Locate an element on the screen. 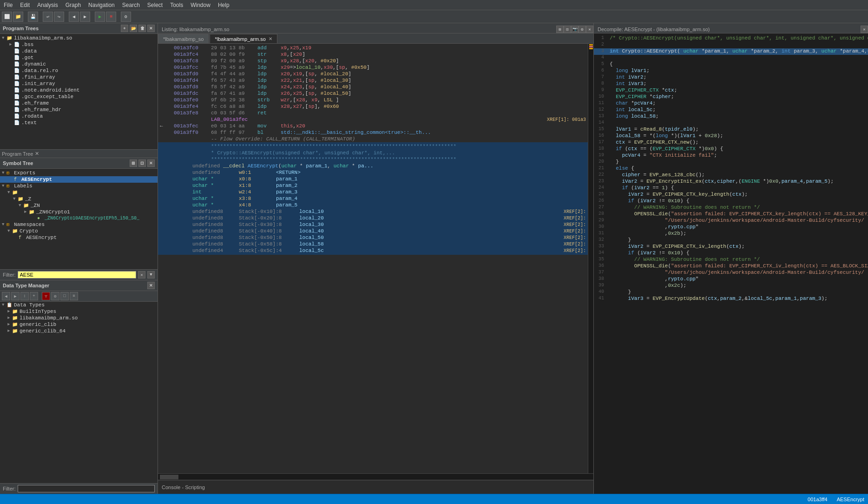  center-icon-1: ⊞ is located at coordinates (560, 29).